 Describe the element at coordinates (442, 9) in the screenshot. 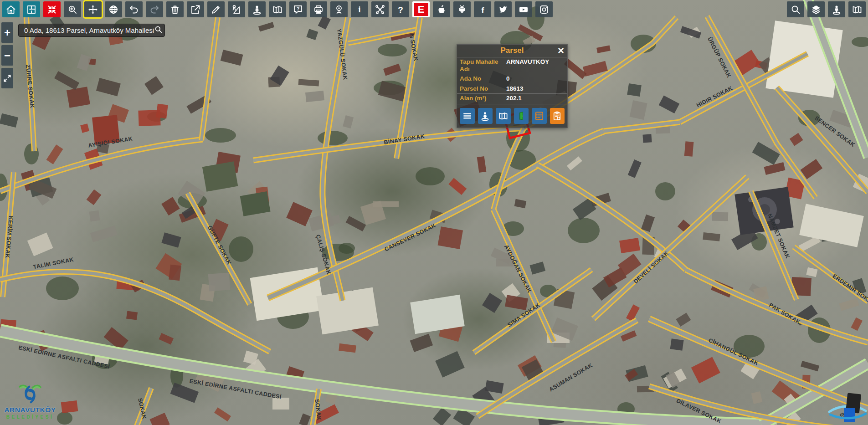

I see `apple-store-button` at that location.